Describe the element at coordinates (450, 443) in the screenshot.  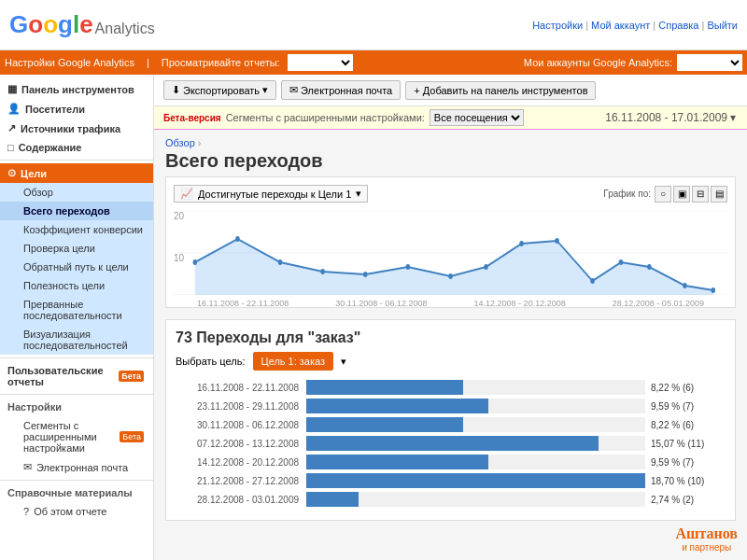
I see `bar-row: 07.12.2008 - 13.12.200815,07 % (11)` at that location.